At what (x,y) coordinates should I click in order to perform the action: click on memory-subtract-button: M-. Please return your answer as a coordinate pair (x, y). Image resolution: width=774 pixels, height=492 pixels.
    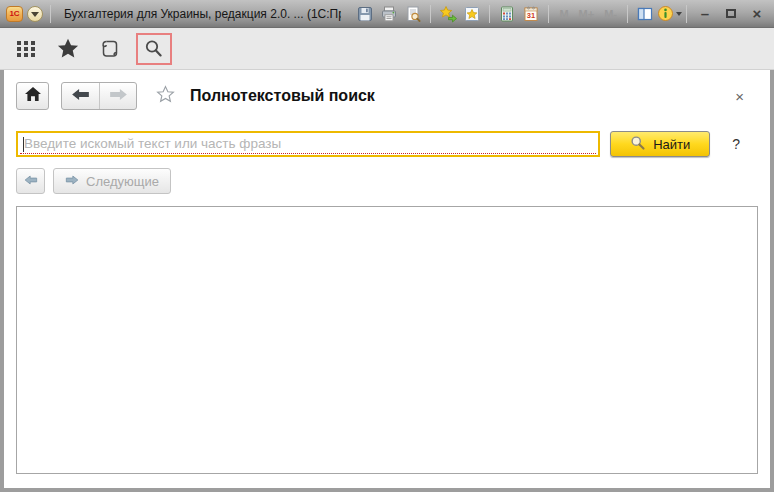
    Looking at the image, I should click on (610, 14).